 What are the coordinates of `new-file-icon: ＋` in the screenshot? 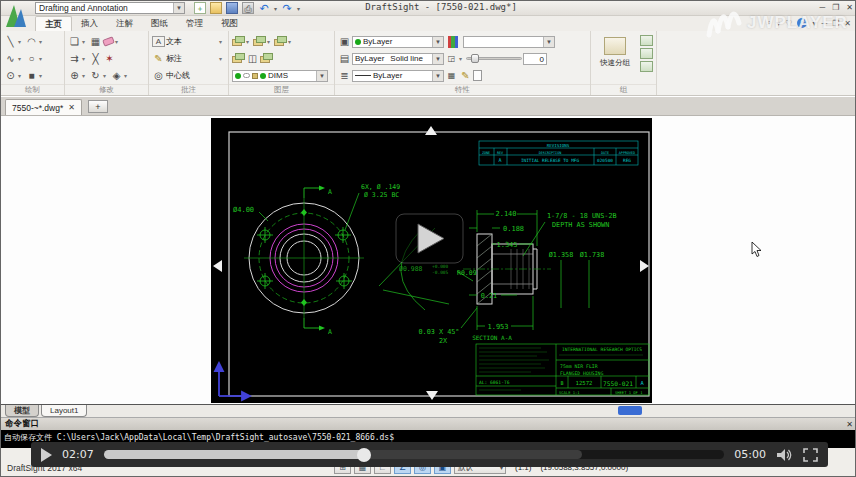 It's located at (200, 8).